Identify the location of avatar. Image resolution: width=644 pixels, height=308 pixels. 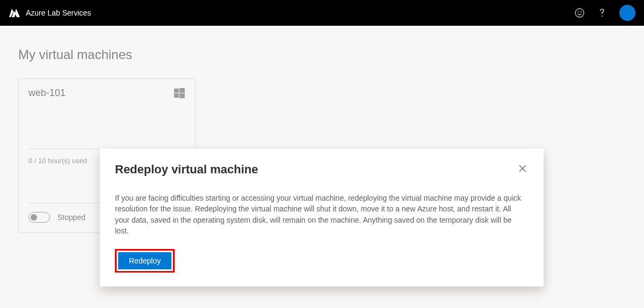
(627, 13).